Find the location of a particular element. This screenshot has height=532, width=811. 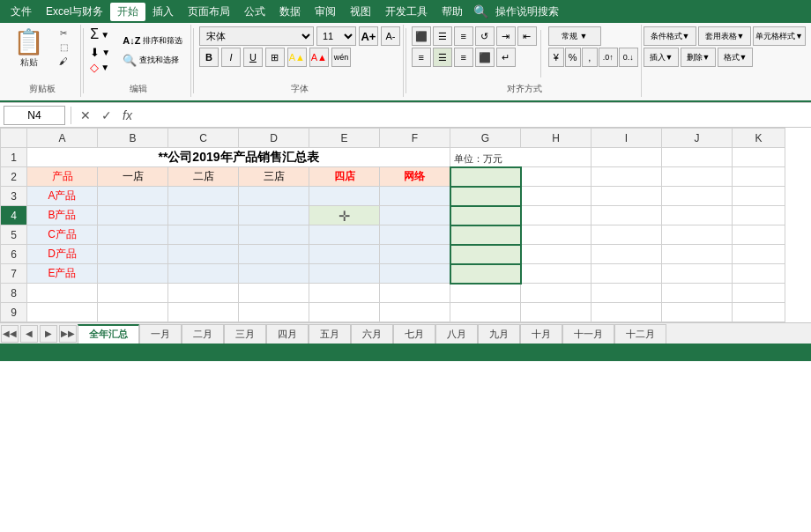

menu-pagelayout: 页面布局 is located at coordinates (209, 12).